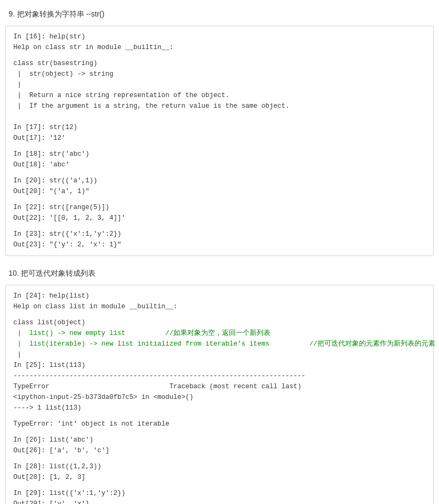 This screenshot has width=439, height=504. Describe the element at coordinates (220, 127) in the screenshot. I see `code-line: In [17]: str(12)` at that location.